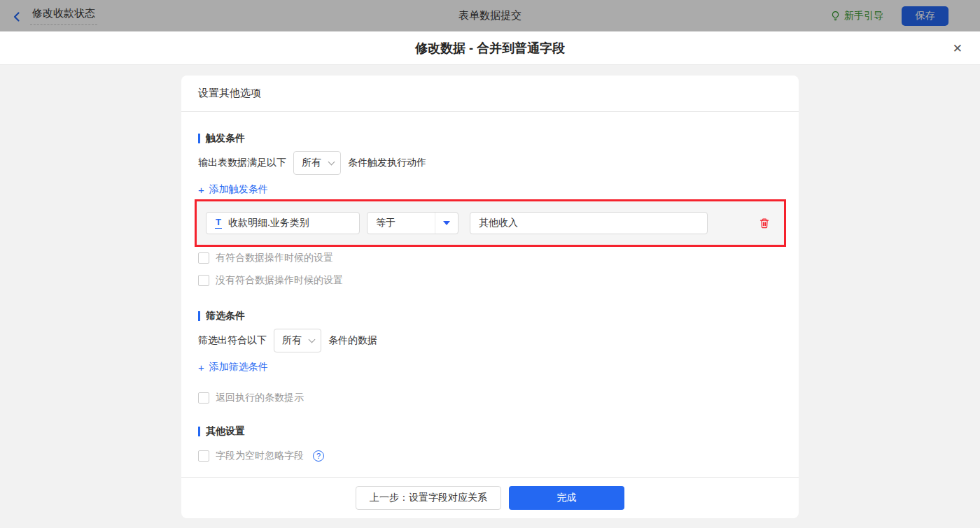 The height and width of the screenshot is (528, 980). What do you see at coordinates (269, 223) in the screenshot?
I see `condition-field-value: 收款明细.业务类别` at bounding box center [269, 223].